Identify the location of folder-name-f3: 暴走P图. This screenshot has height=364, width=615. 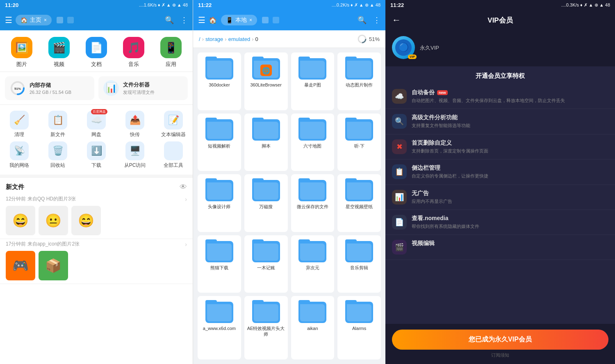
(312, 85).